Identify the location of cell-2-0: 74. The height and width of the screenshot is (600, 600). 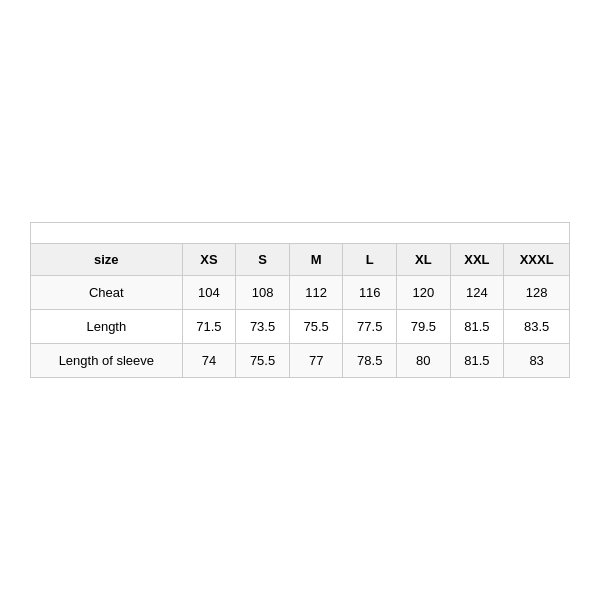
(209, 361).